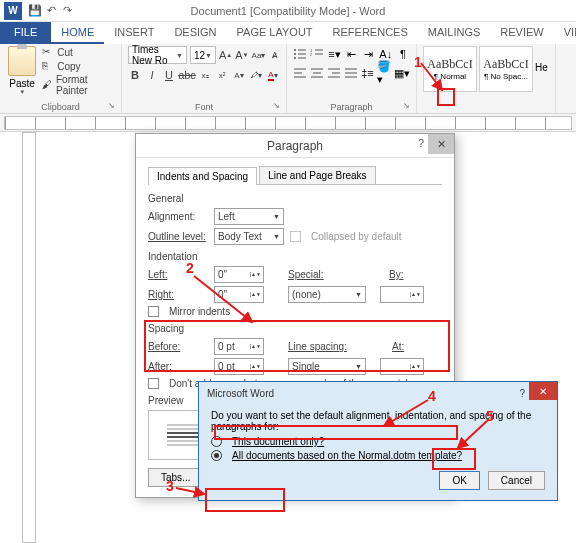 The height and width of the screenshot is (543, 576). What do you see at coordinates (300, 54) in the screenshot?
I see `bullets-icon` at bounding box center [300, 54].